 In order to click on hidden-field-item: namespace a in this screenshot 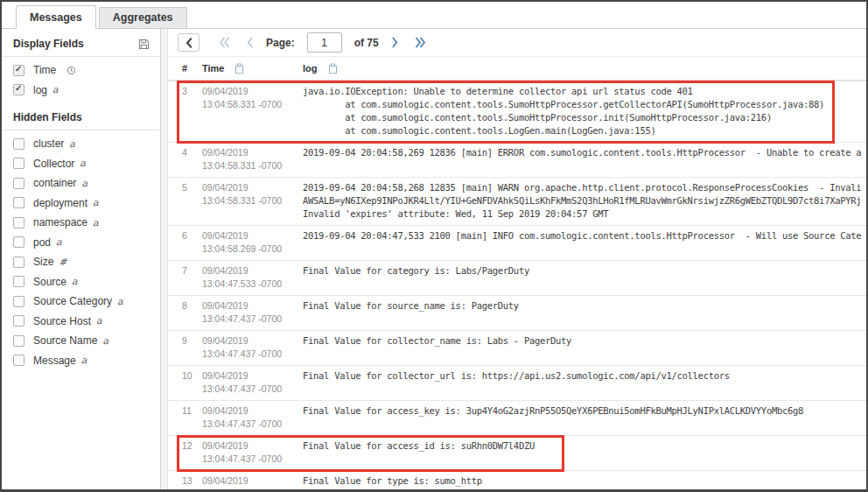, I will do `click(80, 222)`.